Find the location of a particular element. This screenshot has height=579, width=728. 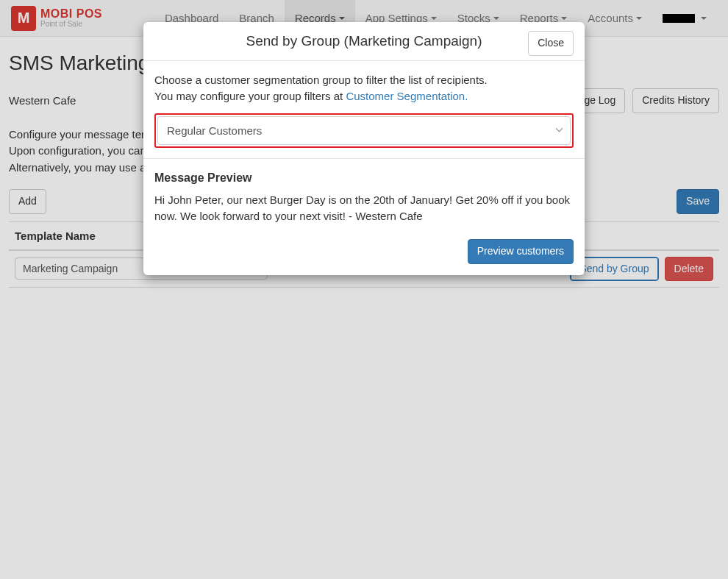

group-select-value: Regular Customers is located at coordinates (215, 131).